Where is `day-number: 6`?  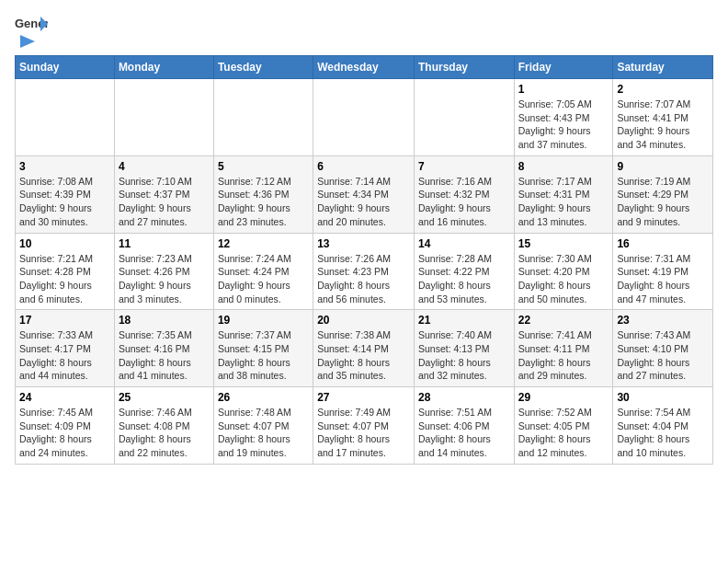
day-number: 6 is located at coordinates (364, 167).